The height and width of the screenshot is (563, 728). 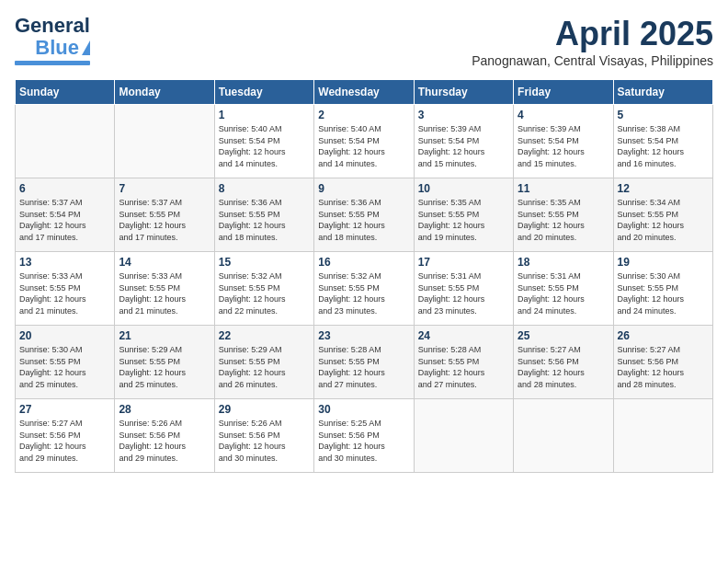 I want to click on day-cell: 30Sunrise: 5:25 AM Sunset: 5:56 PM Dayli…, so click(x=364, y=436).